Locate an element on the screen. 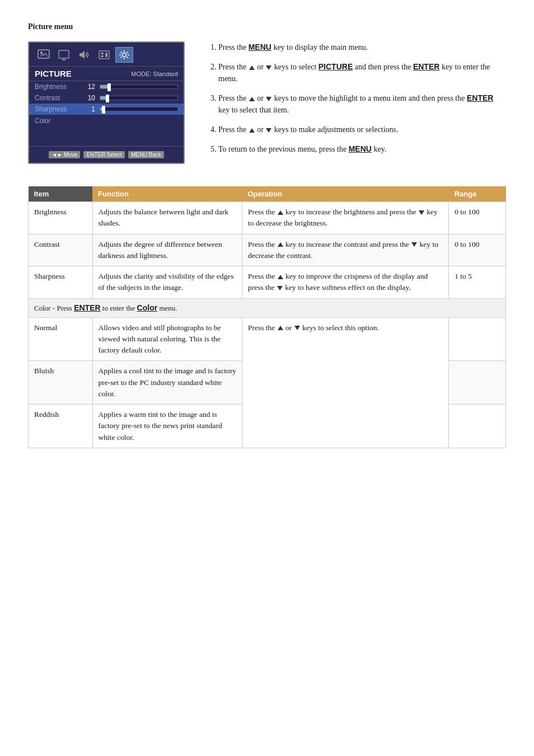 This screenshot has width=534, height=756. osd-menu-label: MENU is located at coordinates (139, 154).